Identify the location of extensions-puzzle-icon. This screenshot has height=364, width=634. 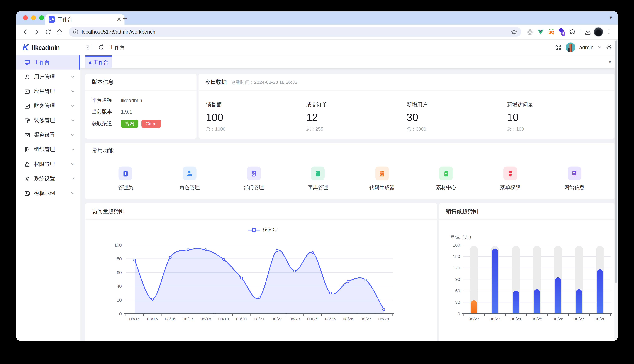
(572, 32).